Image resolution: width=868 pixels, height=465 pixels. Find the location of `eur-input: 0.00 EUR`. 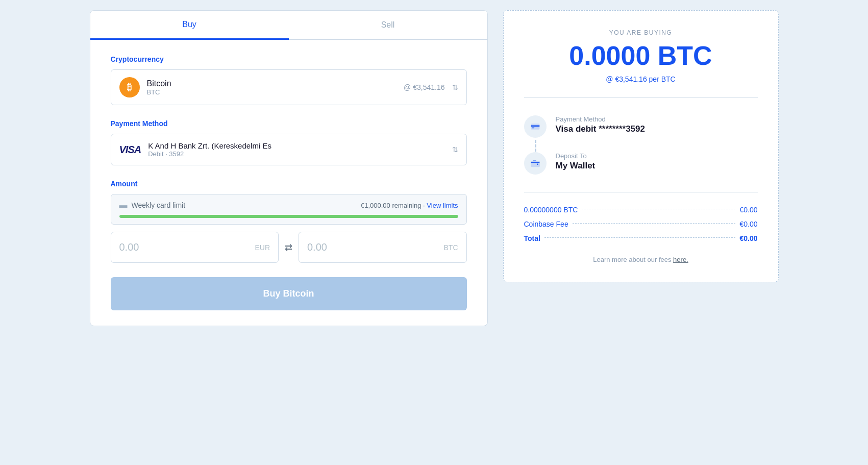

eur-input: 0.00 EUR is located at coordinates (195, 247).